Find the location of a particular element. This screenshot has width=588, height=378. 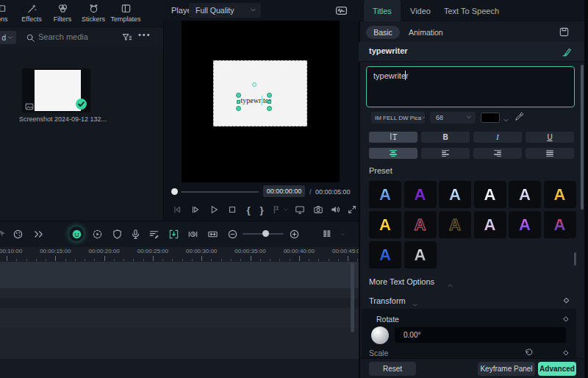

render-preview-button is located at coordinates (97, 234).